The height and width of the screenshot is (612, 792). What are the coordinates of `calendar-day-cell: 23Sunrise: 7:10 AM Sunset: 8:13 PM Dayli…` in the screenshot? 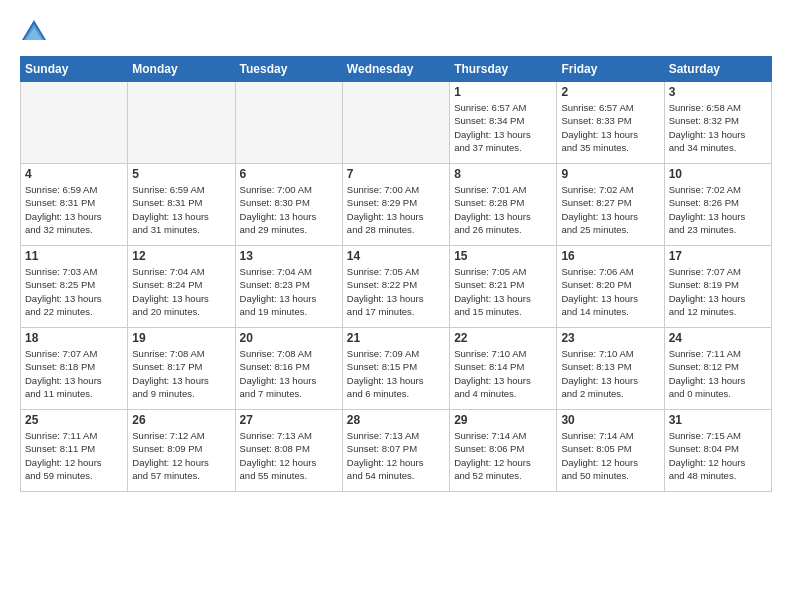 It's located at (610, 369).